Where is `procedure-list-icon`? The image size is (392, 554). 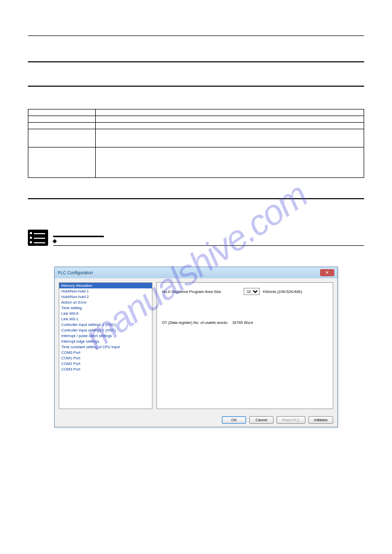 procedure-list-icon is located at coordinates (38, 238).